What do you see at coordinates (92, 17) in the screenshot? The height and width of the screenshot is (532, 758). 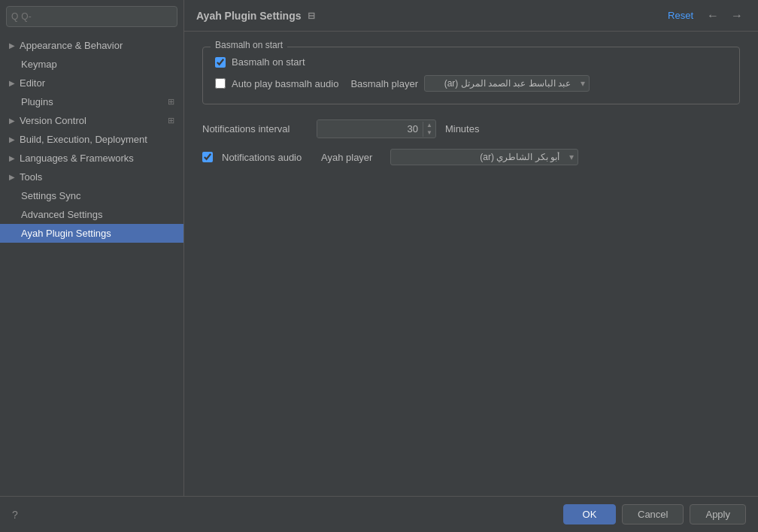 I see `search-box: Q` at bounding box center [92, 17].